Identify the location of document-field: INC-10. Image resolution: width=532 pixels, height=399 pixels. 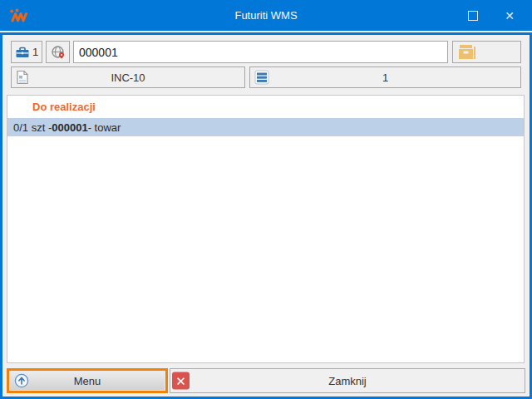
(128, 77).